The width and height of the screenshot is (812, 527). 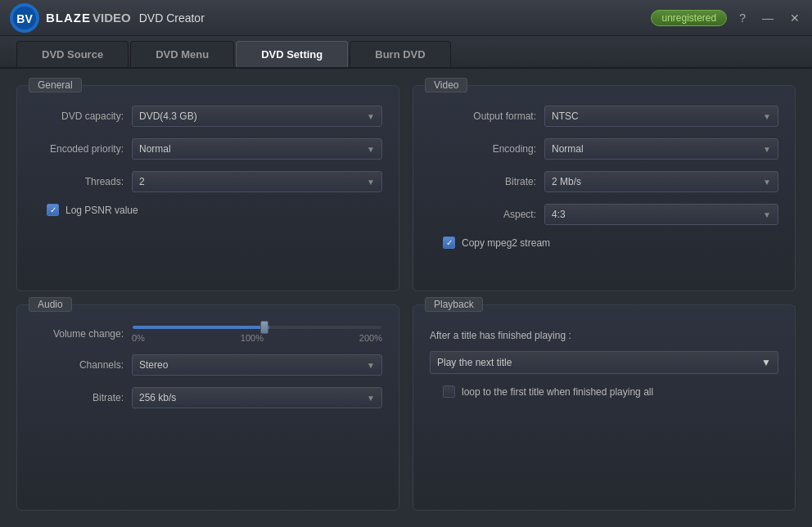 I want to click on minimize-icon: —, so click(x=768, y=18).